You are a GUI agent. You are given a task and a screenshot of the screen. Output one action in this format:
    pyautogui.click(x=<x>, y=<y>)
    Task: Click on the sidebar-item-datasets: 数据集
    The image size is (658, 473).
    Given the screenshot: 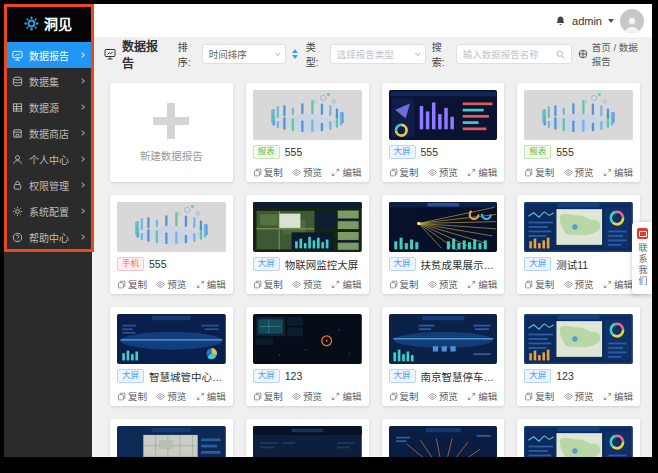 What is the action you would take?
    pyautogui.click(x=48, y=81)
    